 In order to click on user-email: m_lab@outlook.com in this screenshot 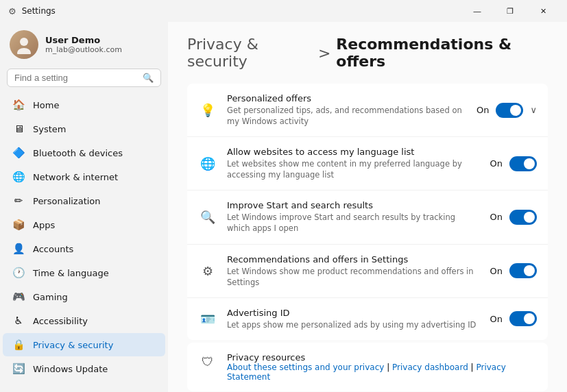, I will do `click(84, 49)`.